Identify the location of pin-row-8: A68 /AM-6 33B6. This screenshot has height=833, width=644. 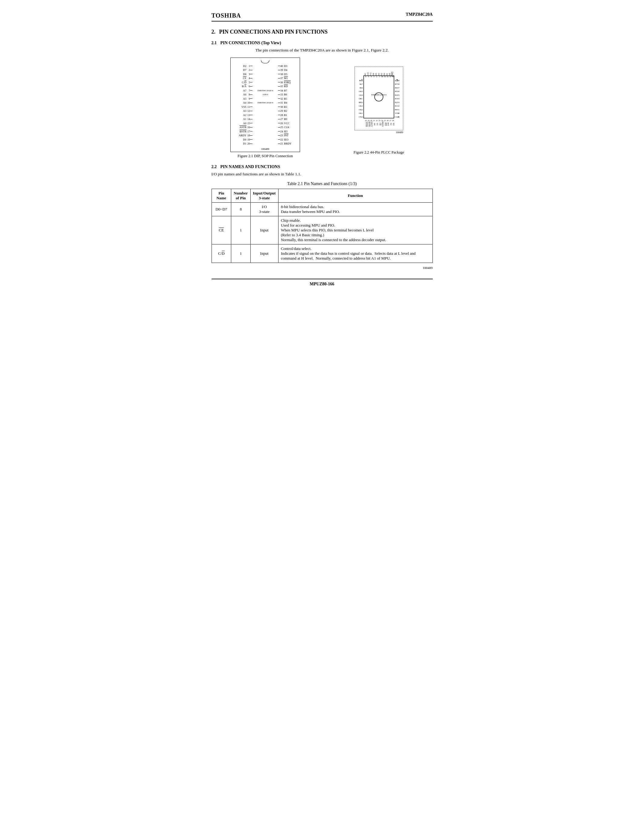
(265, 95).